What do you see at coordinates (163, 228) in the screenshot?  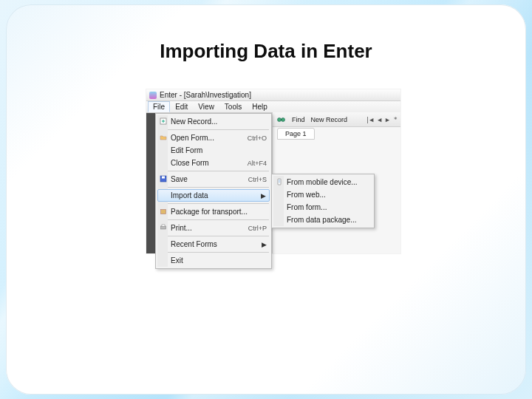 I see `print-icon` at bounding box center [163, 228].